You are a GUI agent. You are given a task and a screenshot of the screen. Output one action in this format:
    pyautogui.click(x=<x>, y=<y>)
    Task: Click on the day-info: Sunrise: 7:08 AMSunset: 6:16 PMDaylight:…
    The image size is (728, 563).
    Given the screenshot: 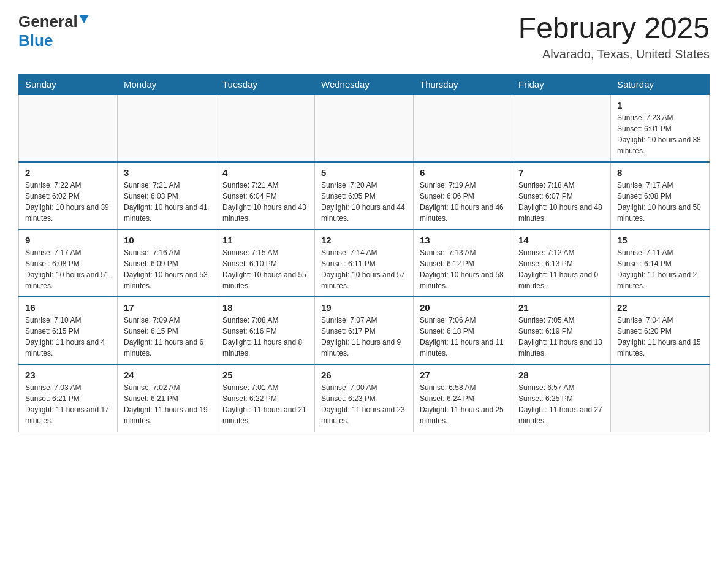 What is the action you would take?
    pyautogui.click(x=265, y=337)
    